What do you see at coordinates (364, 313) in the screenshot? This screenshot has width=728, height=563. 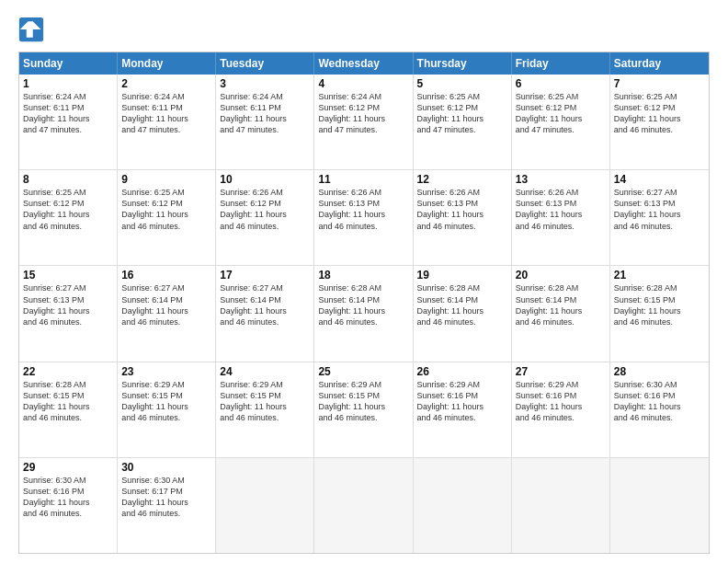 I see `table-row: 18Sunrise: 6:28 AM Sunset: 6:14 PM Dayli…` at bounding box center [364, 313].